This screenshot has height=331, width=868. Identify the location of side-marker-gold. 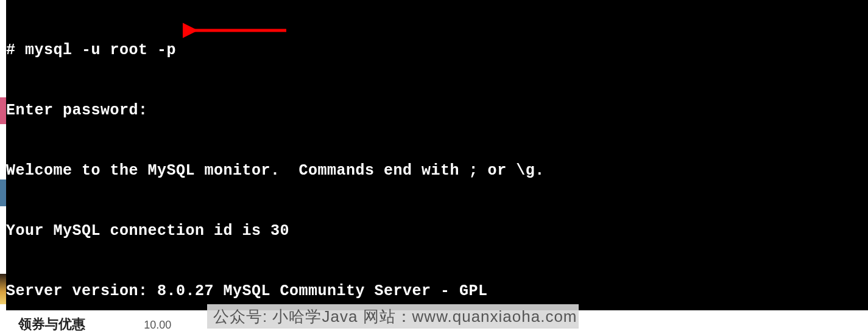
(3, 289).